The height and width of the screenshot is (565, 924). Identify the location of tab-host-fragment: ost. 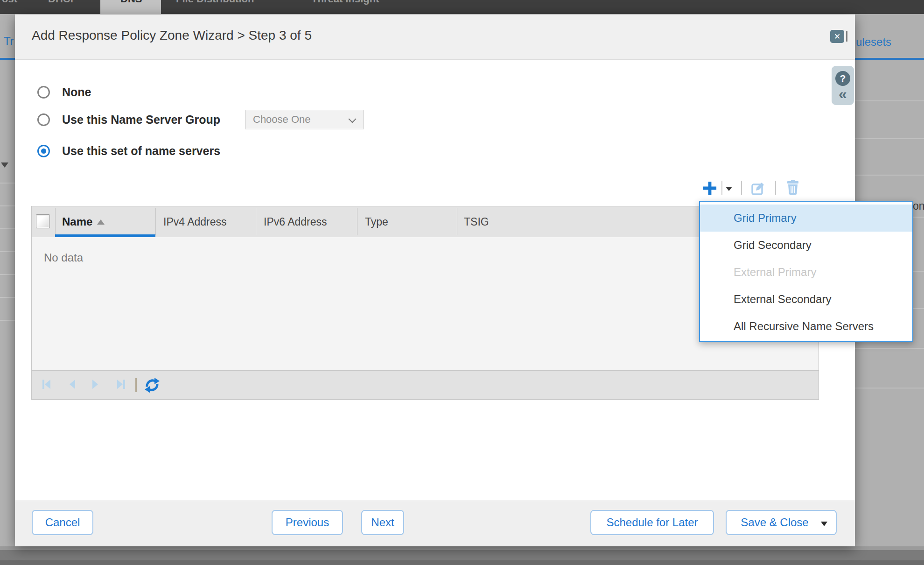
(9, 2).